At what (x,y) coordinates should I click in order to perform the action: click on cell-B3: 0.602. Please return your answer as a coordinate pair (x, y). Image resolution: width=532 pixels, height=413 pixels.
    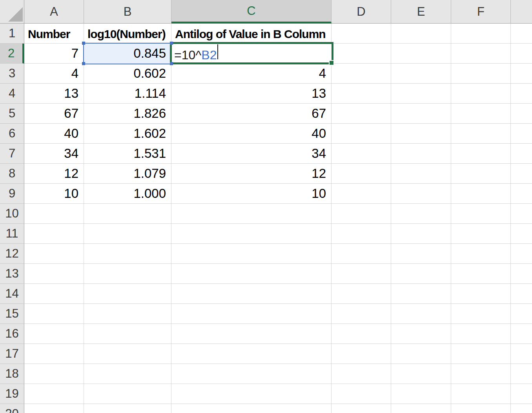
    Looking at the image, I should click on (128, 74).